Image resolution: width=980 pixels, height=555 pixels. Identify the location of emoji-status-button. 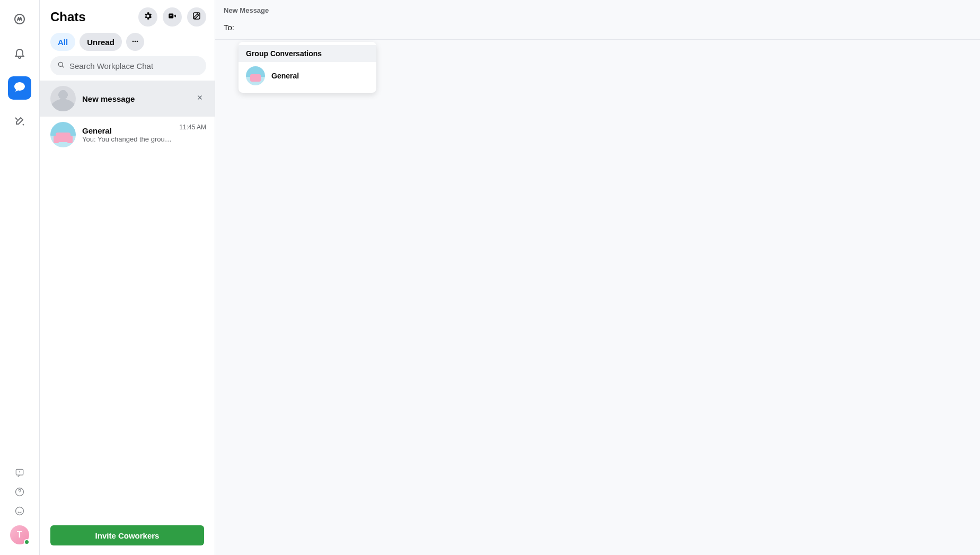
(20, 512).